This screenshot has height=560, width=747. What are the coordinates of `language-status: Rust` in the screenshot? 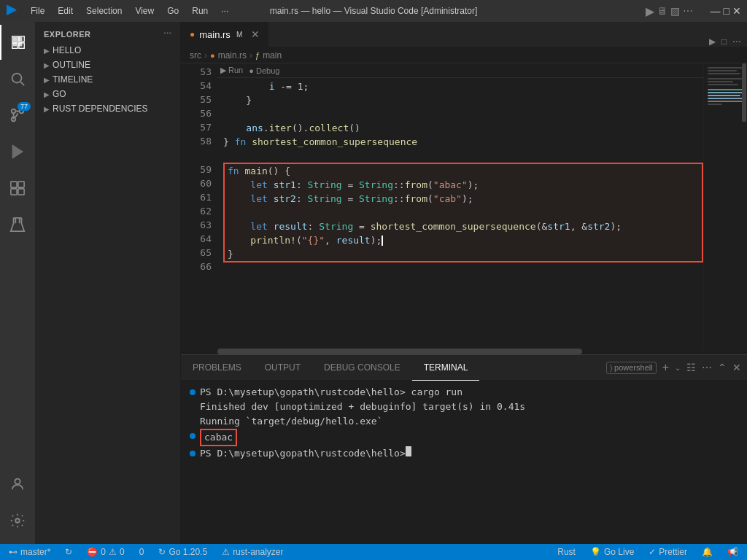 It's located at (566, 552).